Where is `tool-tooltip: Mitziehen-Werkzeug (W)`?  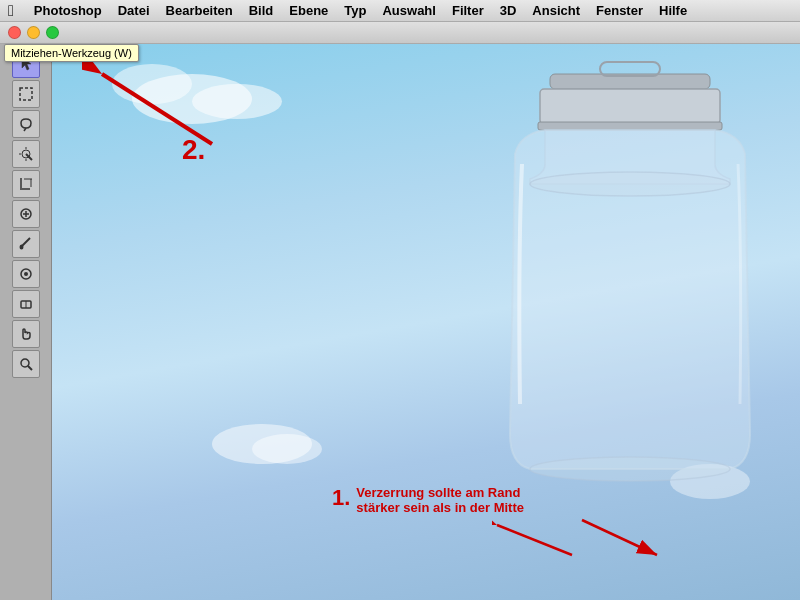
tool-tooltip: Mitziehen-Werkzeug (W) is located at coordinates (72, 53).